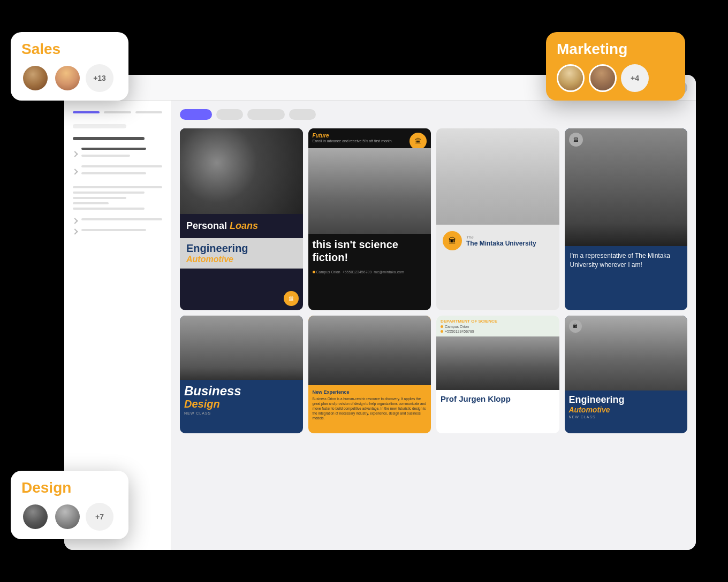  What do you see at coordinates (244, 226) in the screenshot?
I see `loans-subtitle: Loans` at bounding box center [244, 226].